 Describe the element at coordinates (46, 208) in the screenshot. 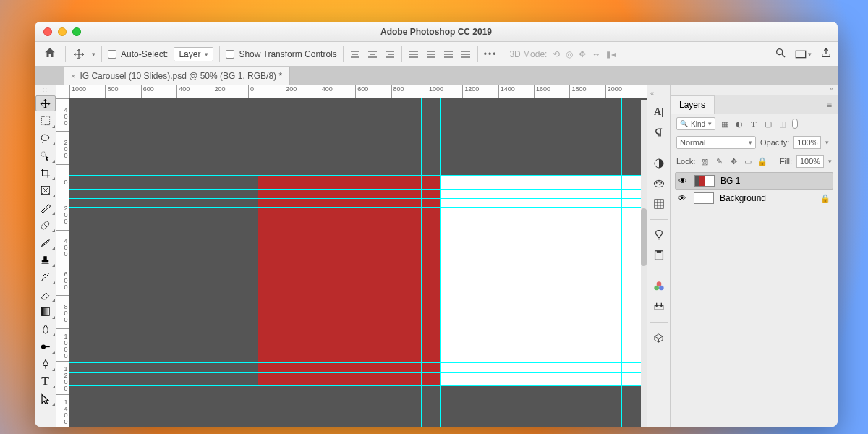

I see `eyedropper-tool` at that location.